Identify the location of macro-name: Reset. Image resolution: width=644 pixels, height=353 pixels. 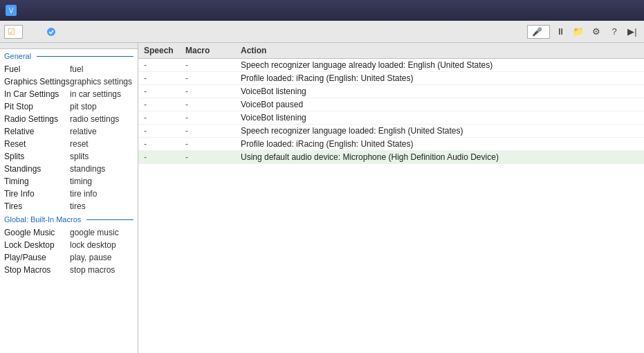
(37, 144).